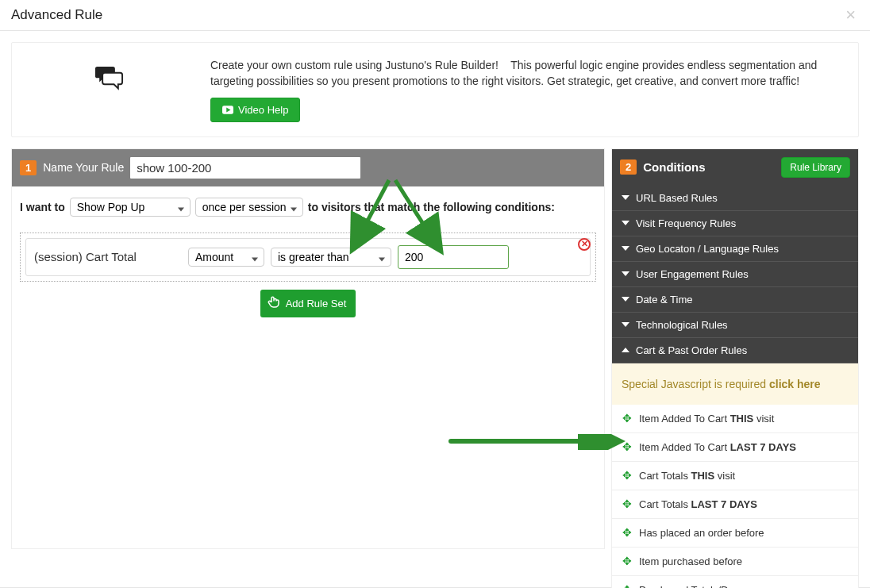 Image resolution: width=870 pixels, height=588 pixels. What do you see at coordinates (735, 476) in the screenshot?
I see `draggable-rule-item: ✥Cart Totals THIS visit` at bounding box center [735, 476].